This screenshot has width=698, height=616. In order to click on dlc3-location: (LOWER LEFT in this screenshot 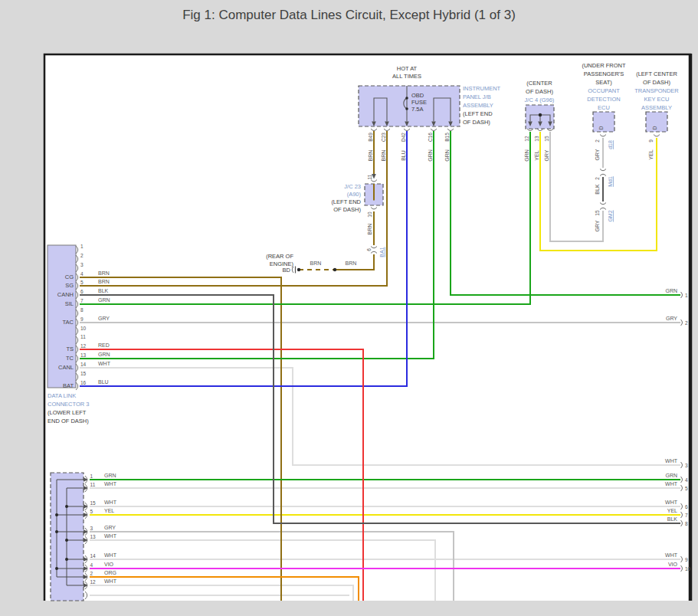, I will do `click(67, 412)`.